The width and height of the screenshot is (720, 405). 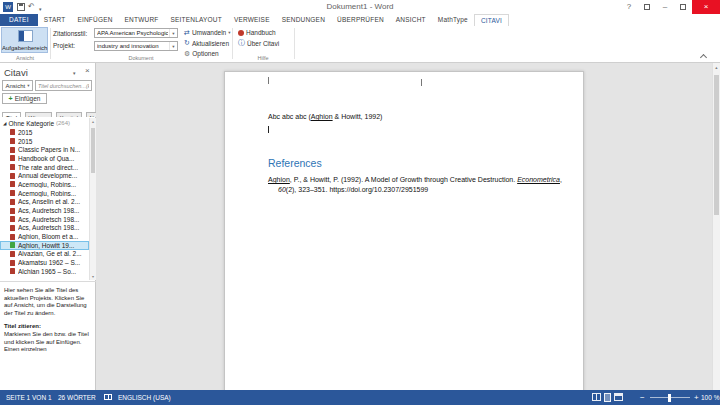 What do you see at coordinates (360, 398) in the screenshot?
I see `status-bar: SEITE 1 VON 1 26 WÖRTER ENGLISCH (USA) −…` at bounding box center [360, 398].